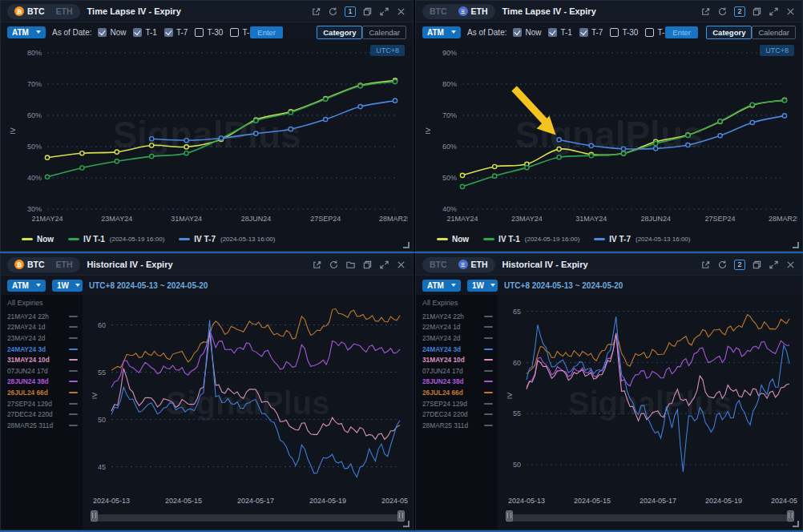 The height and width of the screenshot is (532, 803). What do you see at coordinates (38, 285) in the screenshot?
I see `chevron-down-icon` at bounding box center [38, 285].